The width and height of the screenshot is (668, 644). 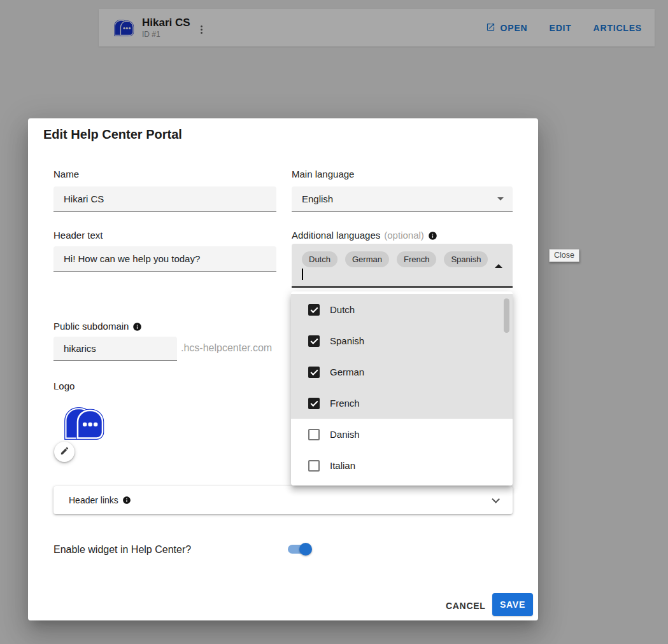 What do you see at coordinates (165, 199) in the screenshot?
I see `name-input` at bounding box center [165, 199].